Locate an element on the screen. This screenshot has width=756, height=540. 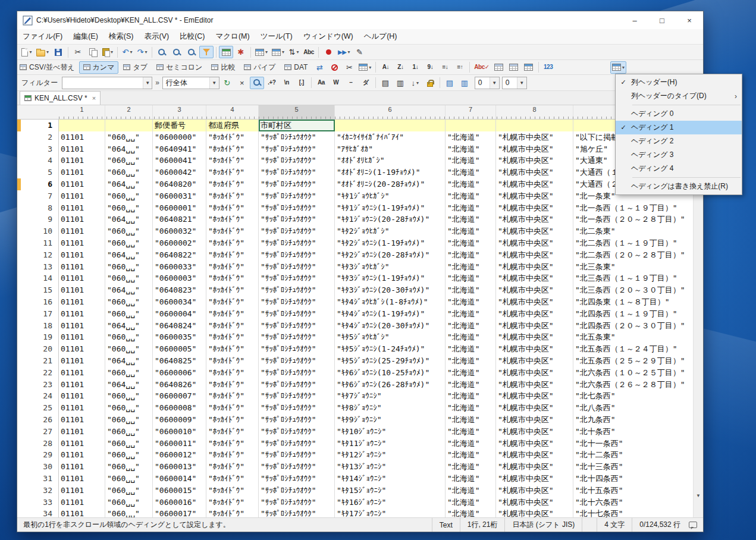
cell: "0600041" is located at coordinates (180, 161).